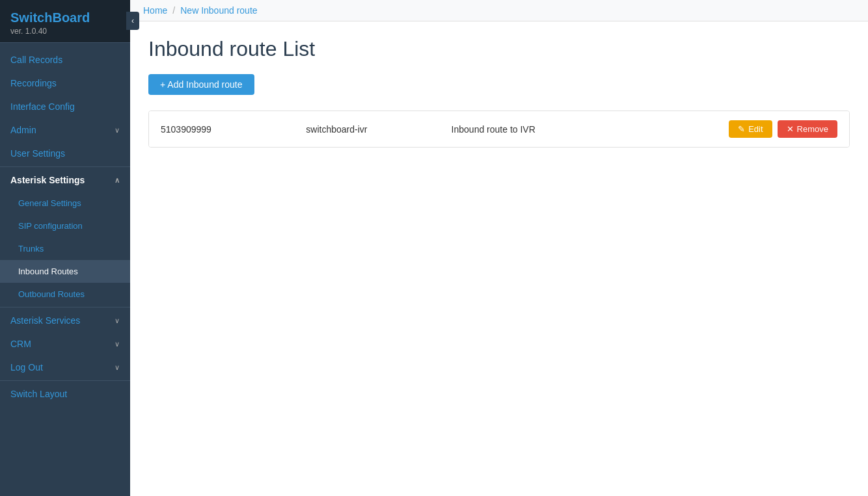 Image resolution: width=868 pixels, height=496 pixels. Describe the element at coordinates (47, 180) in the screenshot. I see `sidebar-item-label: Asterisk Settings` at that location.